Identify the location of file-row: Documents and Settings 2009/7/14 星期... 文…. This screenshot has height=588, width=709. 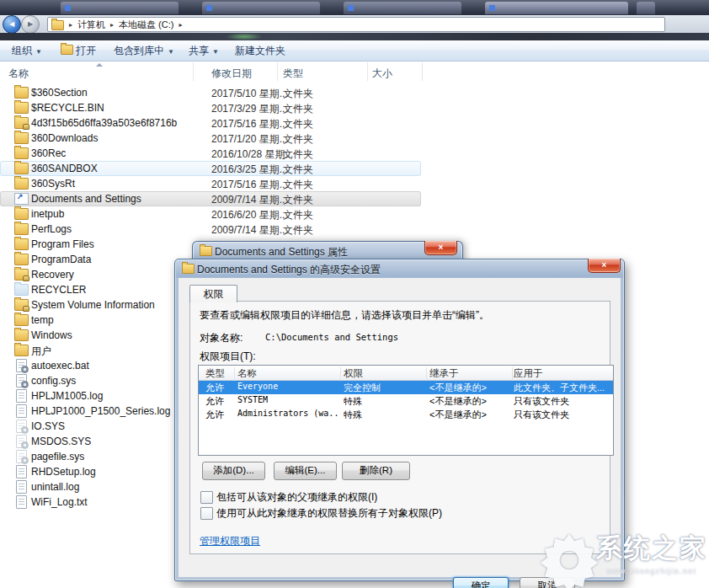
(211, 199).